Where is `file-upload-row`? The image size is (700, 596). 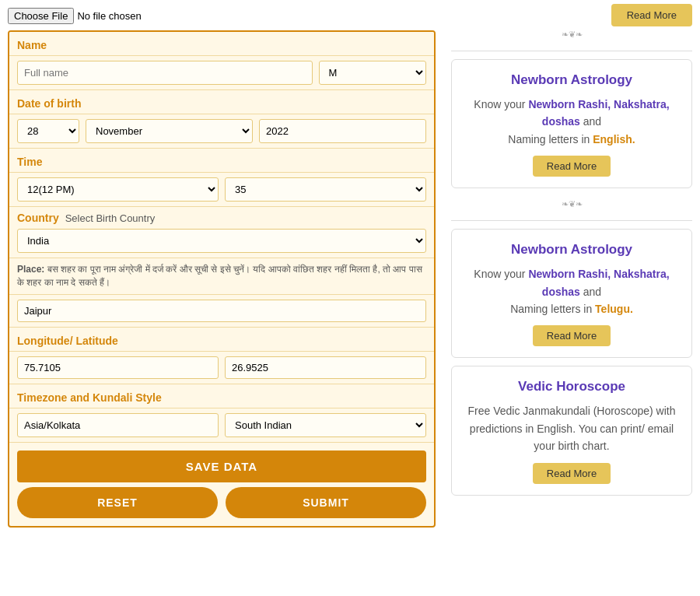 file-upload-row is located at coordinates (222, 16).